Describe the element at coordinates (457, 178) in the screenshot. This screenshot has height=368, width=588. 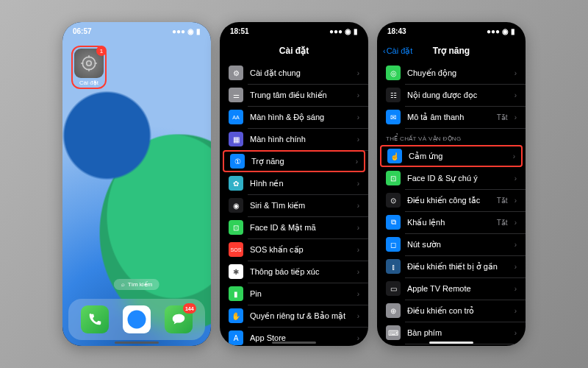
I see `row-label: Face ID & Sự chú ý` at that location.